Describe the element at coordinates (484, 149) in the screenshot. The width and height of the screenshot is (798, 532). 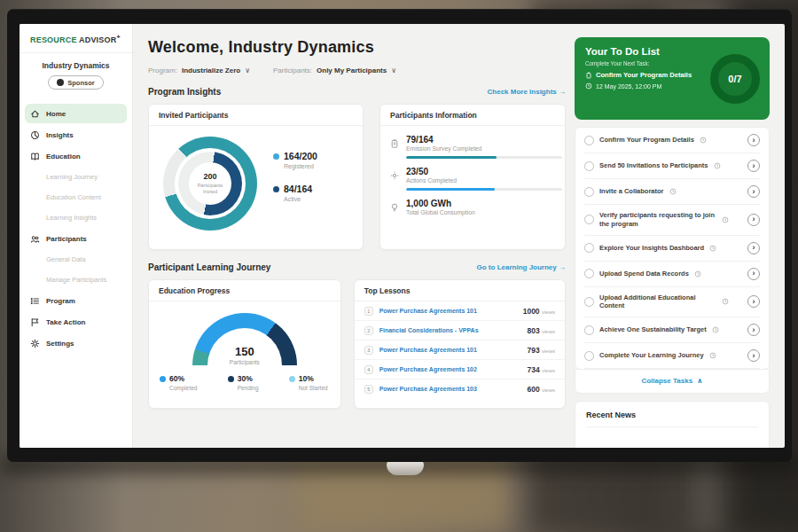
I see `info-label: Emission Survey Completed` at that location.